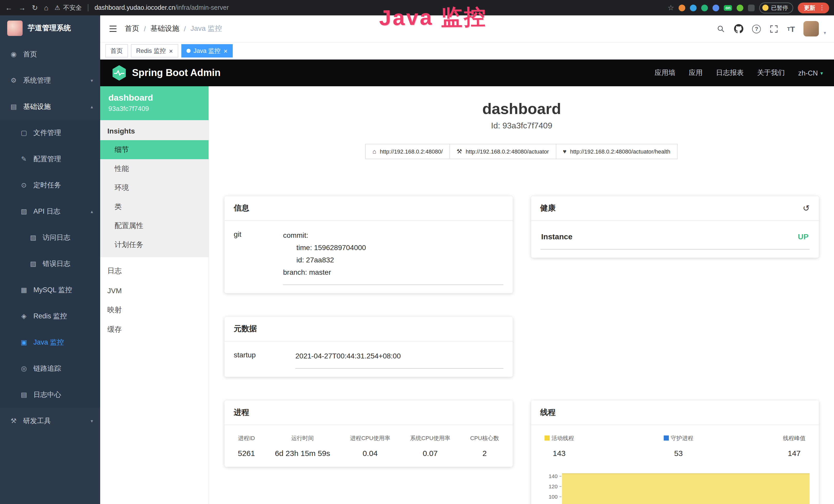 The width and height of the screenshot is (834, 504). What do you see at coordinates (135, 7) in the screenshot?
I see `url-domain: dashboard.yudao.iocoder.cn` at bounding box center [135, 7].